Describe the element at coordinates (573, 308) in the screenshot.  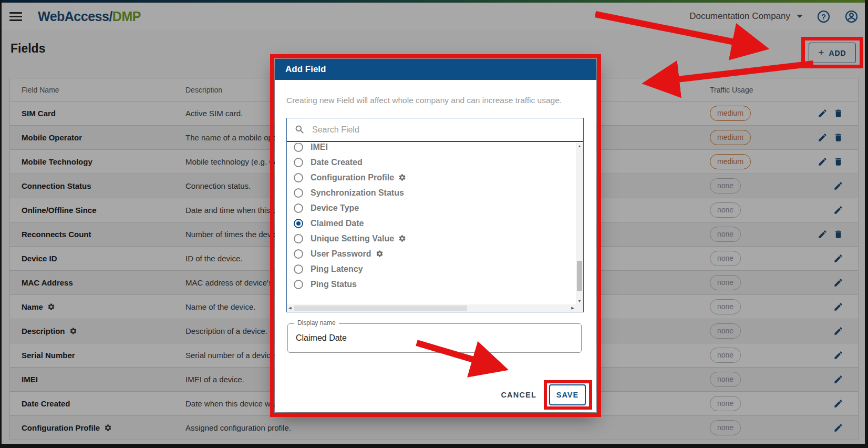
I see `scroll-right-arrow: ▶` at that location.